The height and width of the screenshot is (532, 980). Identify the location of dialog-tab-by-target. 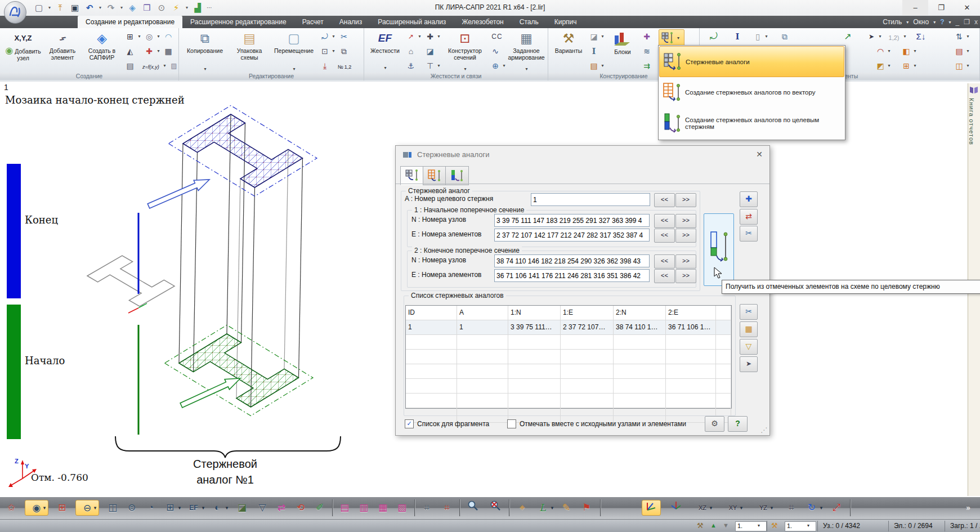
(457, 176).